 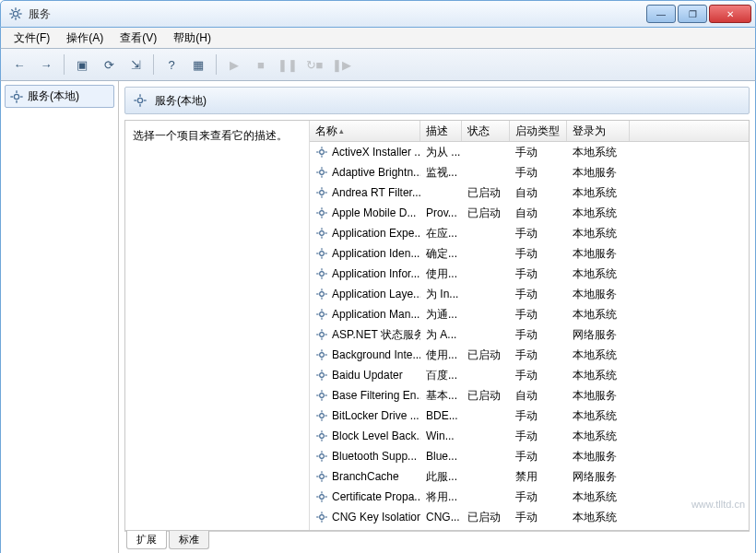 I want to click on toolbar-pause-button: ❚❚, so click(x=288, y=65).